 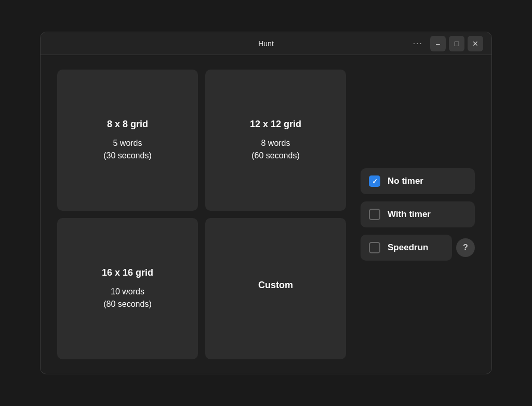 What do you see at coordinates (275, 125) in the screenshot?
I see `card-12x12-title: 12 x 12 grid` at bounding box center [275, 125].